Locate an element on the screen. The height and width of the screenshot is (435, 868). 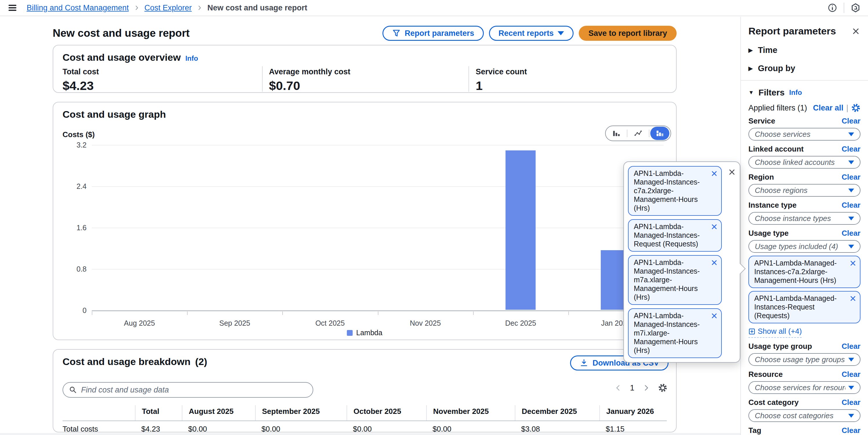
breadcrumb-billing-link: Billing and Cost Management is located at coordinates (78, 8).